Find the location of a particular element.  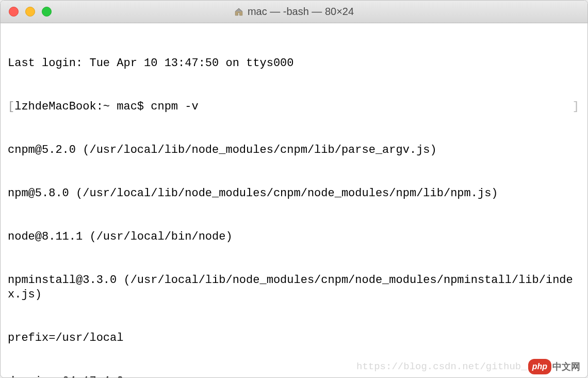

terminal-line: prefix=/usr/local is located at coordinates (294, 338).